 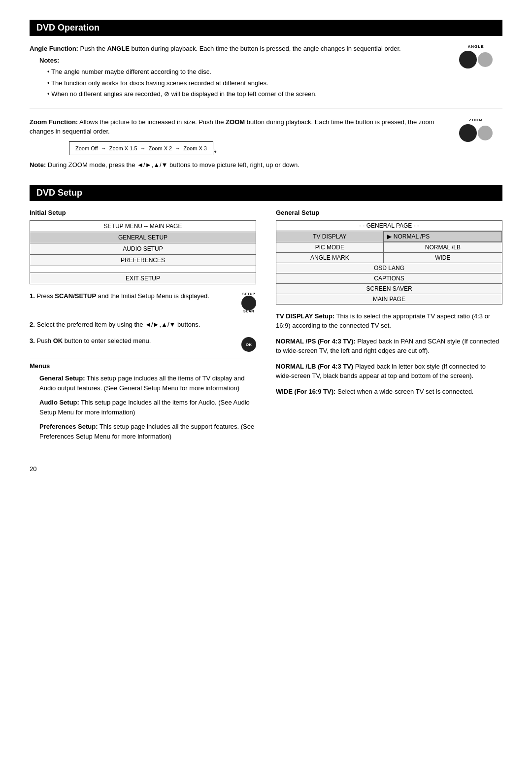 What do you see at coordinates (143, 278) in the screenshot?
I see `table-row: EXIT SETUP` at bounding box center [143, 278].